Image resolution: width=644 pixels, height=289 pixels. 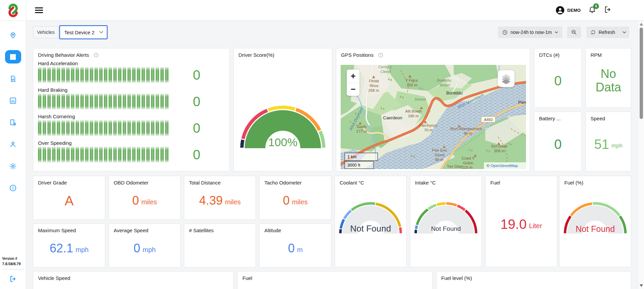 What do you see at coordinates (641, 73) in the screenshot?
I see `scrollbar-thumb` at bounding box center [641, 73].